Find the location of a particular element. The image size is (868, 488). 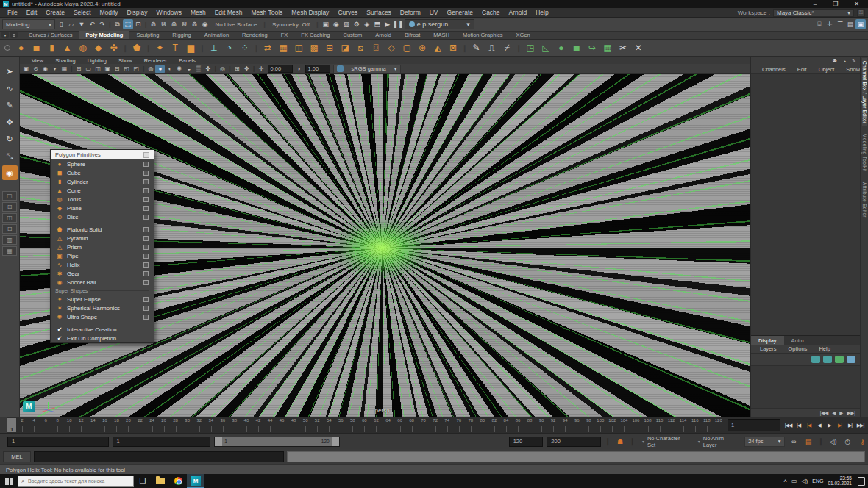

menu-item: Mesh Display is located at coordinates (310, 12).